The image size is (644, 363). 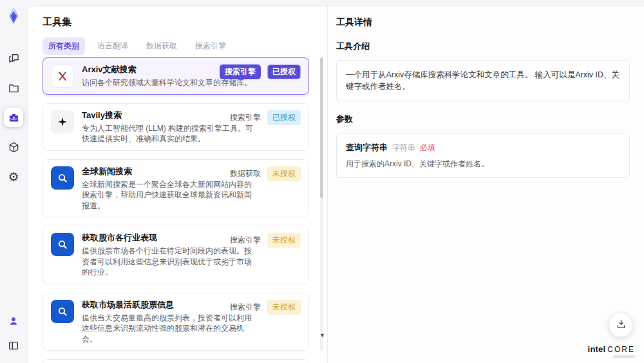 What do you see at coordinates (14, 58) in the screenshot?
I see `chat-icon` at bounding box center [14, 58].